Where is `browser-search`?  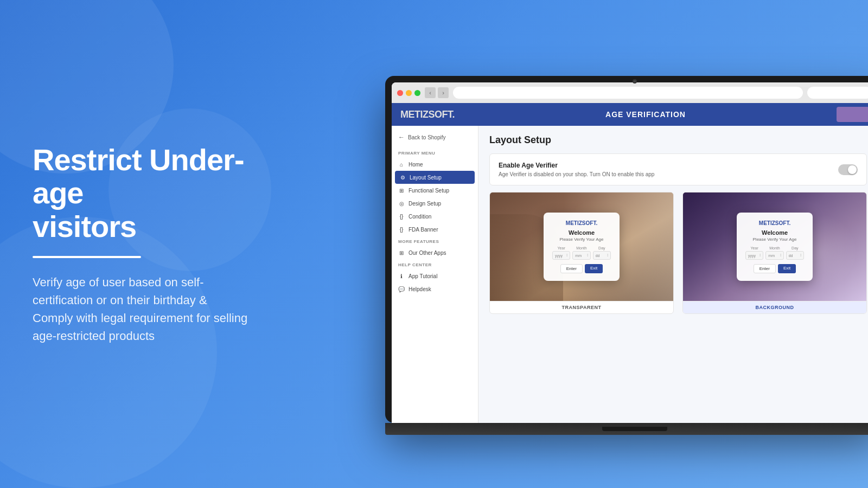 browser-search is located at coordinates (838, 93).